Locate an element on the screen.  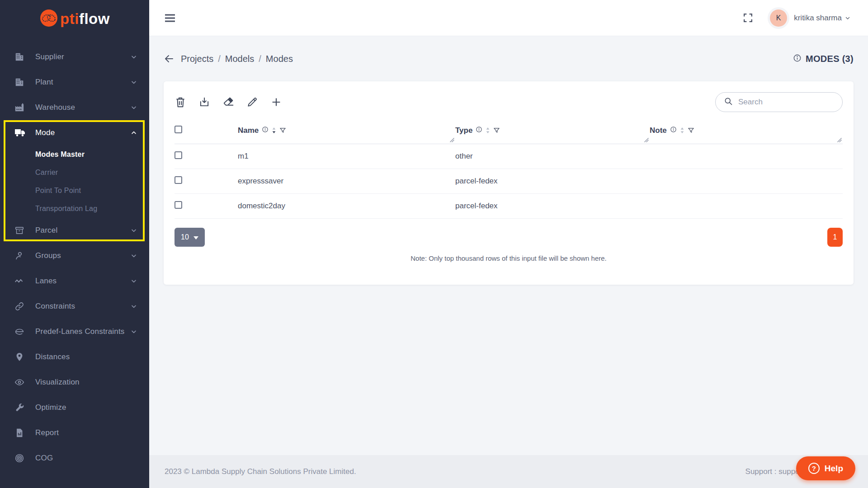
factory-icon is located at coordinates (20, 108).